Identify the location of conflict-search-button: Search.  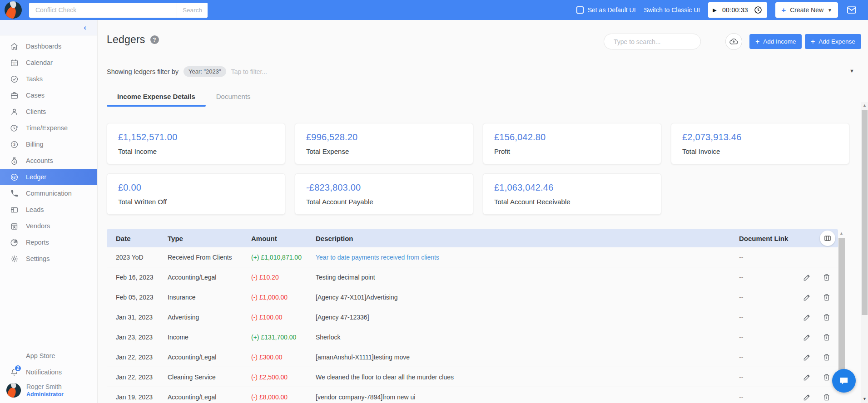
(192, 10).